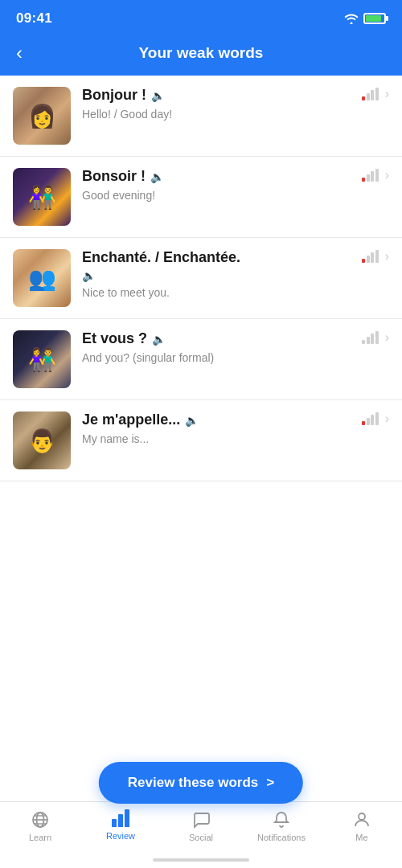 This screenshot has width=402, height=868. Describe the element at coordinates (375, 419) in the screenshot. I see `word-actions-5: ›` at that location.